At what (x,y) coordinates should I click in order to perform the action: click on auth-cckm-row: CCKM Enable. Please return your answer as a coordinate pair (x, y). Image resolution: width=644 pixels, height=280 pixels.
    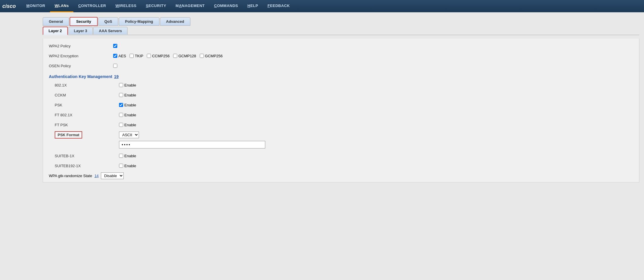
    Looking at the image, I should click on (341, 95).